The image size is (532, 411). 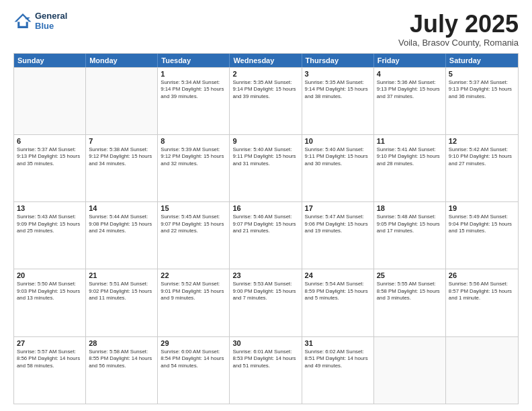 I want to click on day-number: 5, so click(x=482, y=74).